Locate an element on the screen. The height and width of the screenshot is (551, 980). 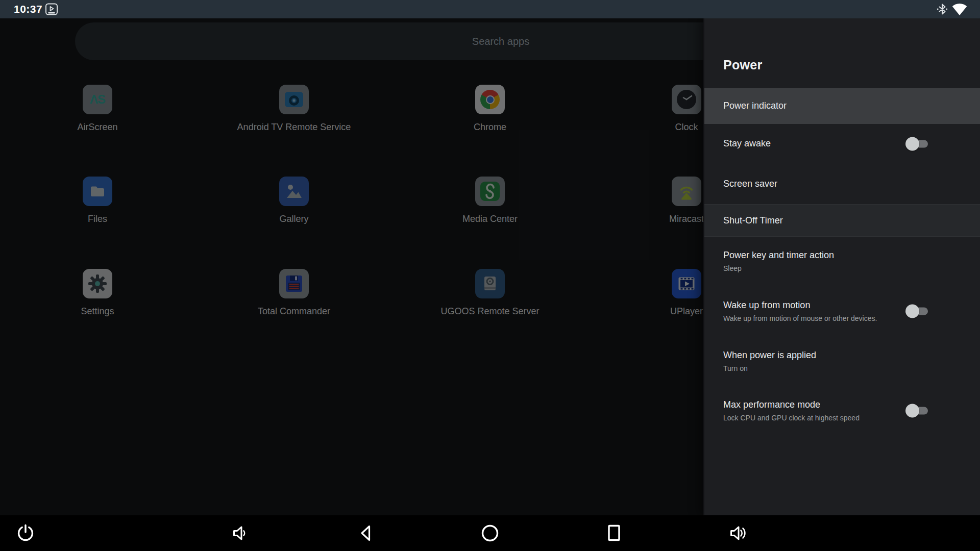
row-wake-from-motion: Wake up from motion Wake up from motion … is located at coordinates (842, 311).